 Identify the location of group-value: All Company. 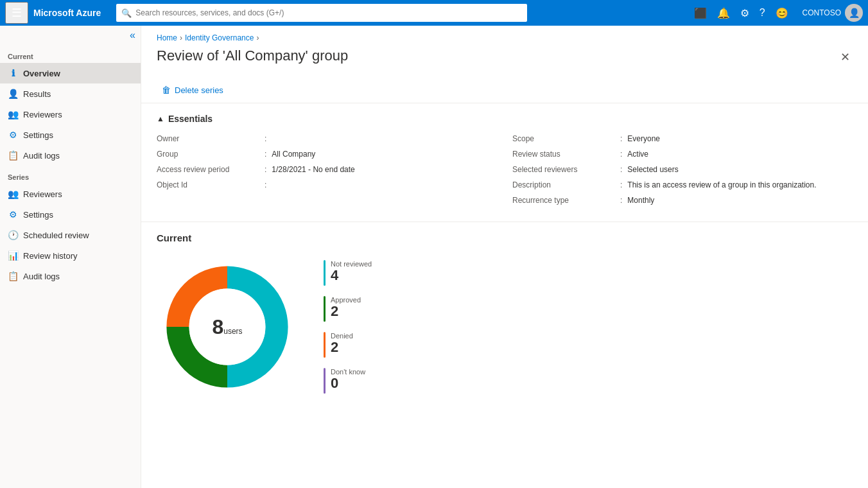
(293, 154).